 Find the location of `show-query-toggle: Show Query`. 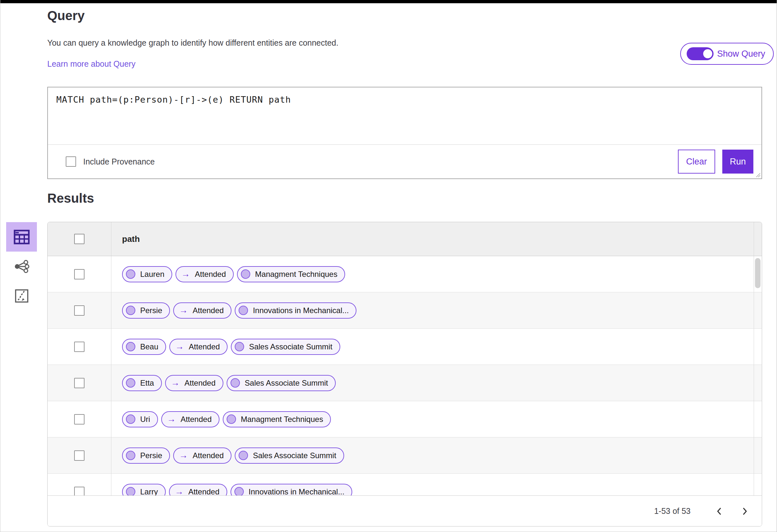

show-query-toggle: Show Query is located at coordinates (727, 54).